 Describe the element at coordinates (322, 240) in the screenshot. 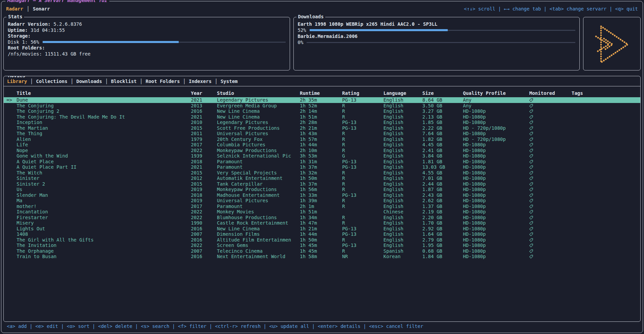

I see `table-row: The Girl with All the Gifts 2016 Altitud…` at that location.